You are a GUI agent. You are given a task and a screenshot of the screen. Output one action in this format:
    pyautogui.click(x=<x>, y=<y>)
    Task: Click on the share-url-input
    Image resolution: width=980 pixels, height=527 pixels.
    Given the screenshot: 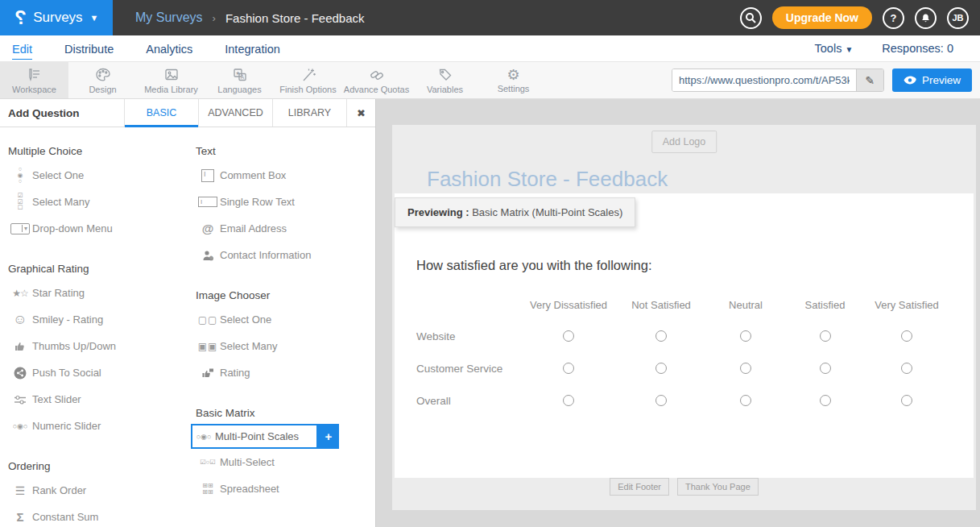 What is the action you would take?
    pyautogui.click(x=764, y=81)
    